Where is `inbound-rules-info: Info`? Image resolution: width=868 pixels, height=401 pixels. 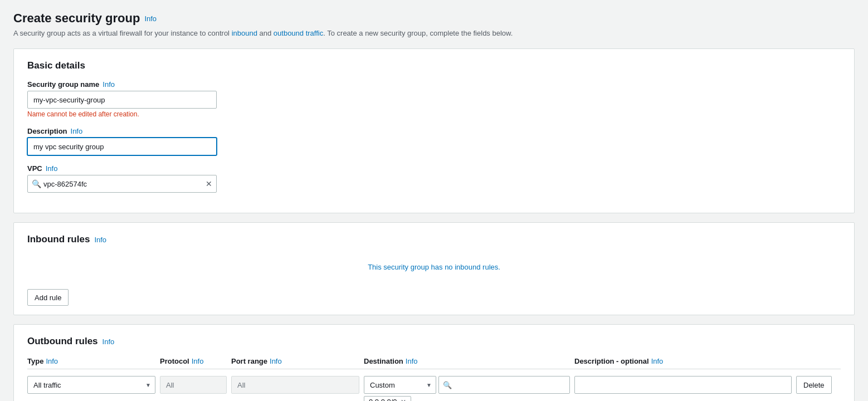
inbound-rules-info: Info is located at coordinates (100, 239).